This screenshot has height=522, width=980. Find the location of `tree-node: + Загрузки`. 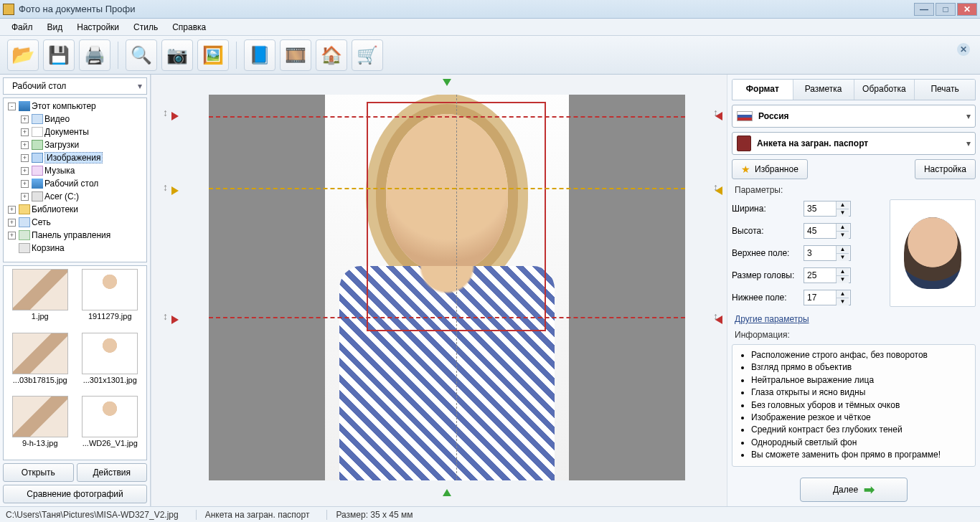

tree-node: + Загрузки is located at coordinates (75, 145).